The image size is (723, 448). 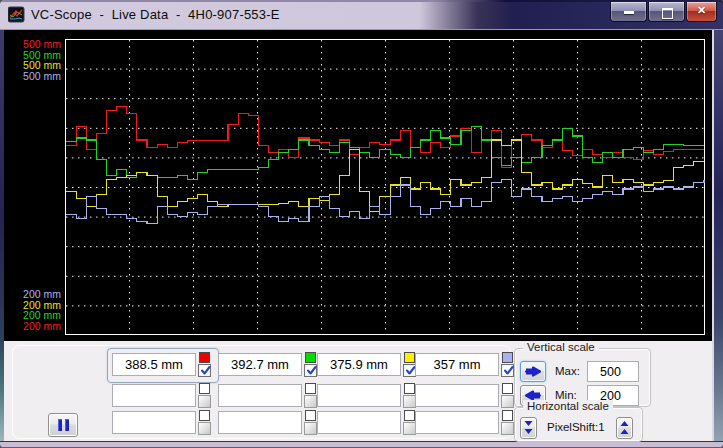 What do you see at coordinates (528, 428) in the screenshot?
I see `double-down-arrow-icon` at bounding box center [528, 428].